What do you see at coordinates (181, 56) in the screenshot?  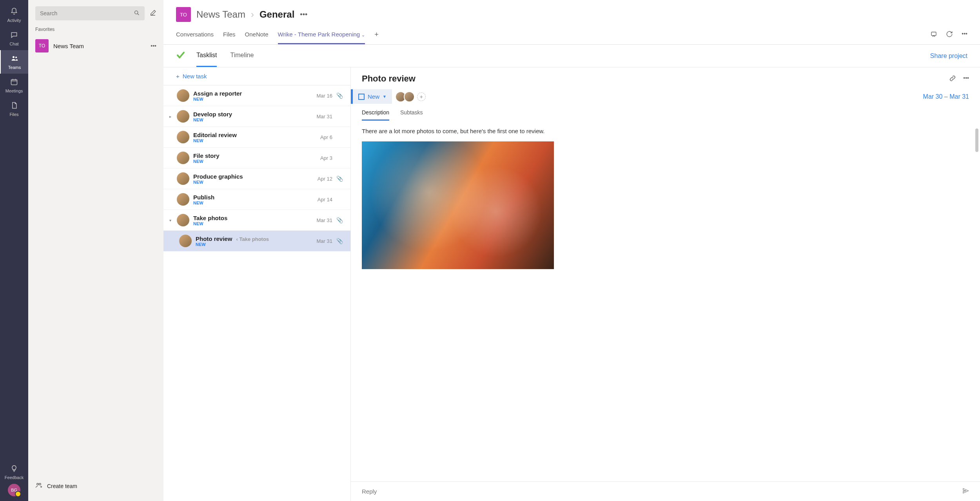 I see `wrike-logo-icon` at bounding box center [181, 56].